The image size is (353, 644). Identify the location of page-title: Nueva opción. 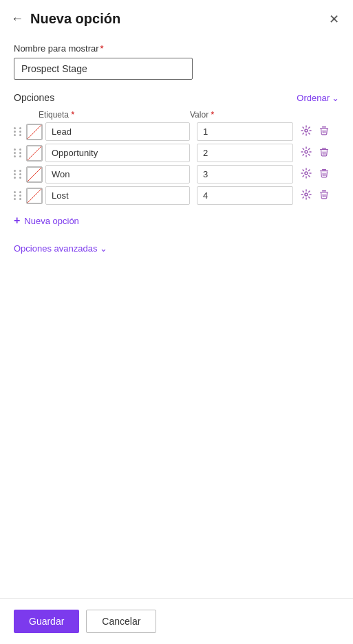
(76, 19).